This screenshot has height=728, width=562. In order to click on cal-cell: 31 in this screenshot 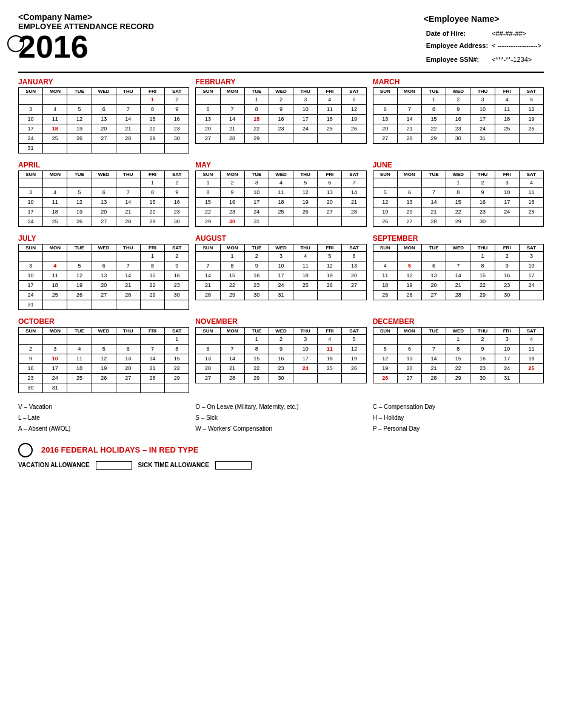, I will do `click(507, 378)`.